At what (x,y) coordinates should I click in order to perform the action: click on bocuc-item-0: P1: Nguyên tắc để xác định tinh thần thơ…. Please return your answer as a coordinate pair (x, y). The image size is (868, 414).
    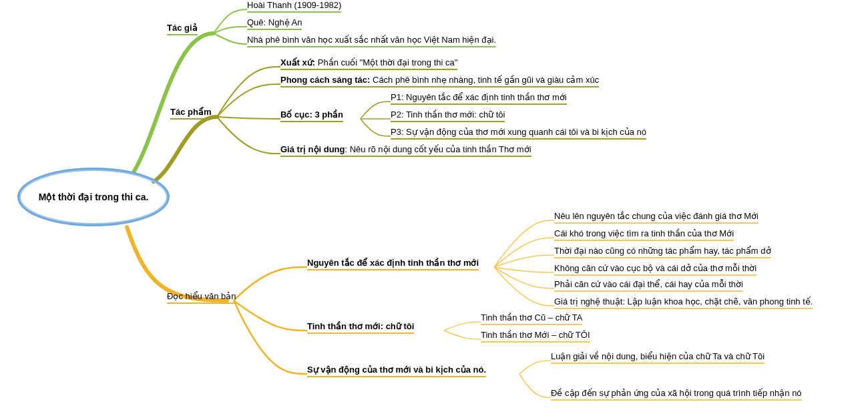
    Looking at the image, I should click on (479, 99).